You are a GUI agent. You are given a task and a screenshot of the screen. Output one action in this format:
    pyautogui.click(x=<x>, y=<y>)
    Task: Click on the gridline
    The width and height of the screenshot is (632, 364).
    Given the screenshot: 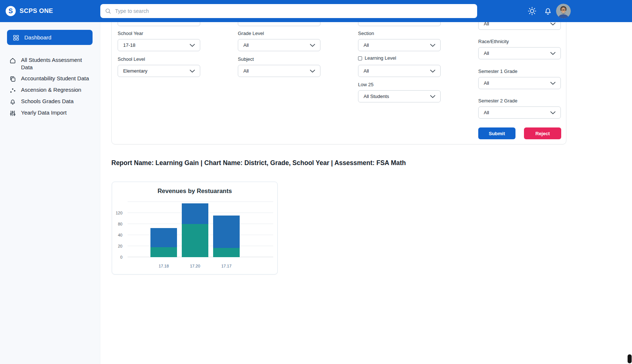 What is the action you would take?
    pyautogui.click(x=201, y=202)
    